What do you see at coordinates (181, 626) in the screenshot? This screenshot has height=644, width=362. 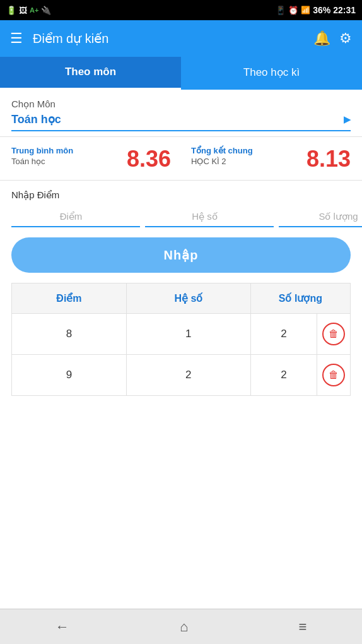 I see `bottom-nav: ← ⌂ ≡` at bounding box center [181, 626].